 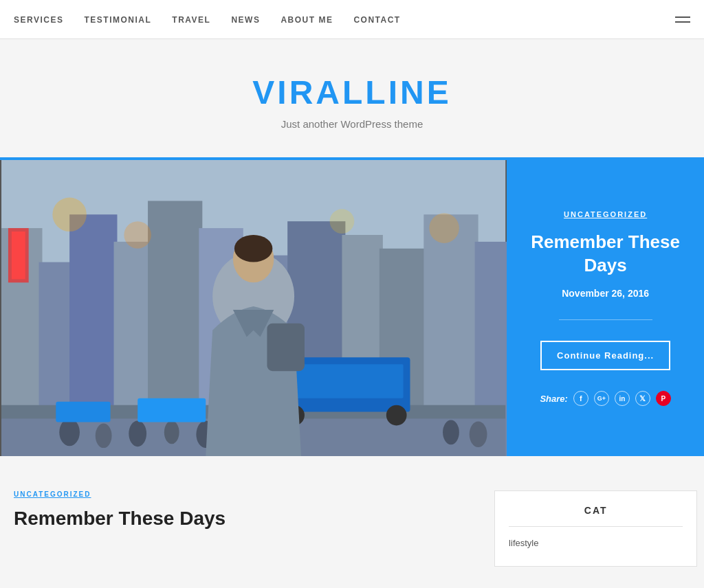 I want to click on facebook-share-icon: f, so click(x=581, y=398).